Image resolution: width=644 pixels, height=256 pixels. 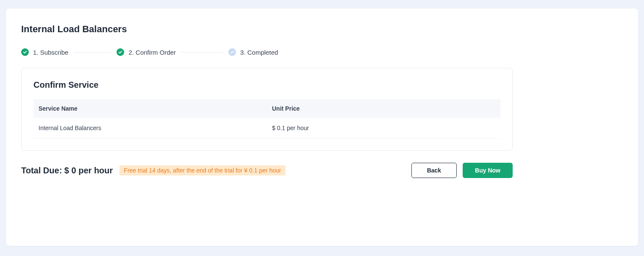 I want to click on footer-row: Total Due: $ 0 per hour Free trial 14 da…, so click(x=267, y=170).